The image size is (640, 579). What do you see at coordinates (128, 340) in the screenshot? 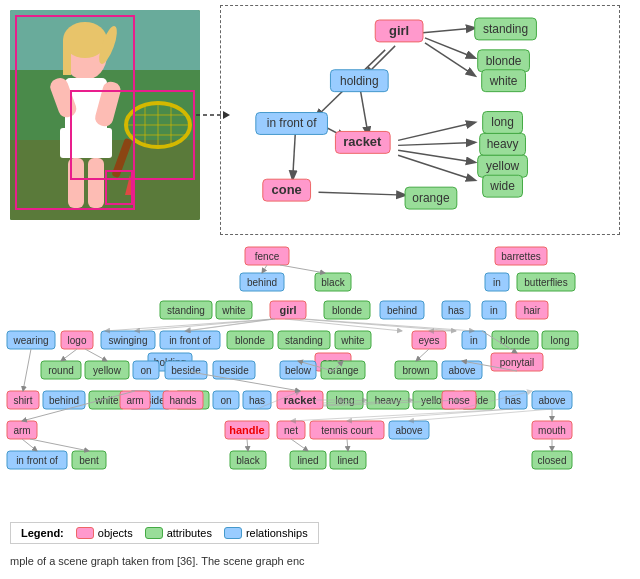
I see `svg-text: swinging` at bounding box center [128, 340].